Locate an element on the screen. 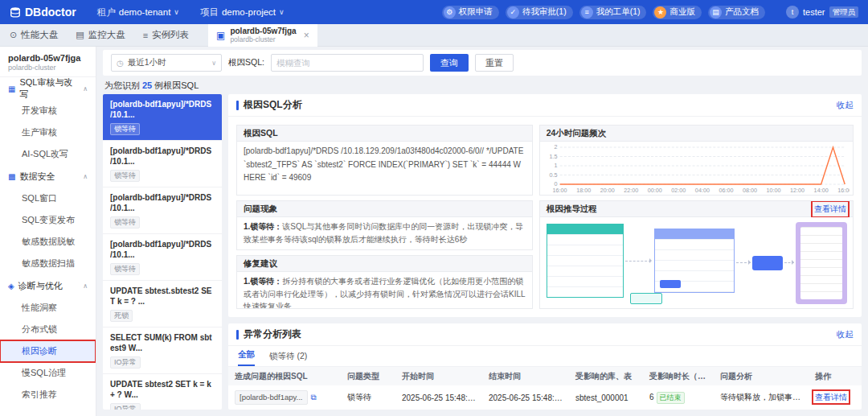 Image resolution: width=868 pixels, height=416 pixels. topbar-action-1: ⚙权限申请 is located at coordinates (471, 13).